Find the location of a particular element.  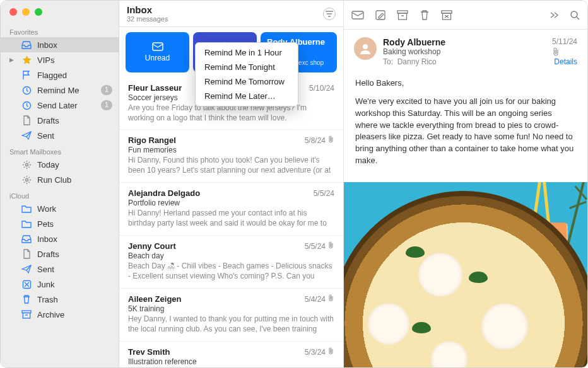

message-preview: Hi Danny, Found this photo you took! Can… is located at coordinates (231, 166).